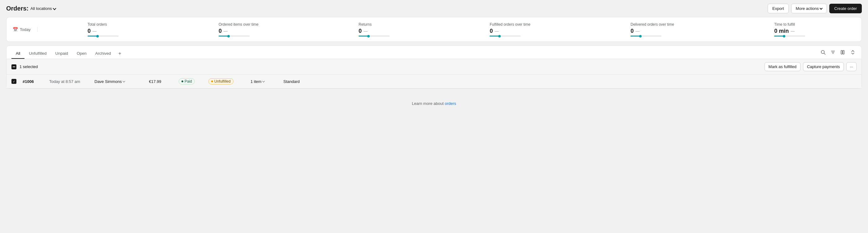  What do you see at coordinates (239, 29) in the screenshot?
I see `stat-ordered-items: Ordered items over time 0 —` at bounding box center [239, 29].